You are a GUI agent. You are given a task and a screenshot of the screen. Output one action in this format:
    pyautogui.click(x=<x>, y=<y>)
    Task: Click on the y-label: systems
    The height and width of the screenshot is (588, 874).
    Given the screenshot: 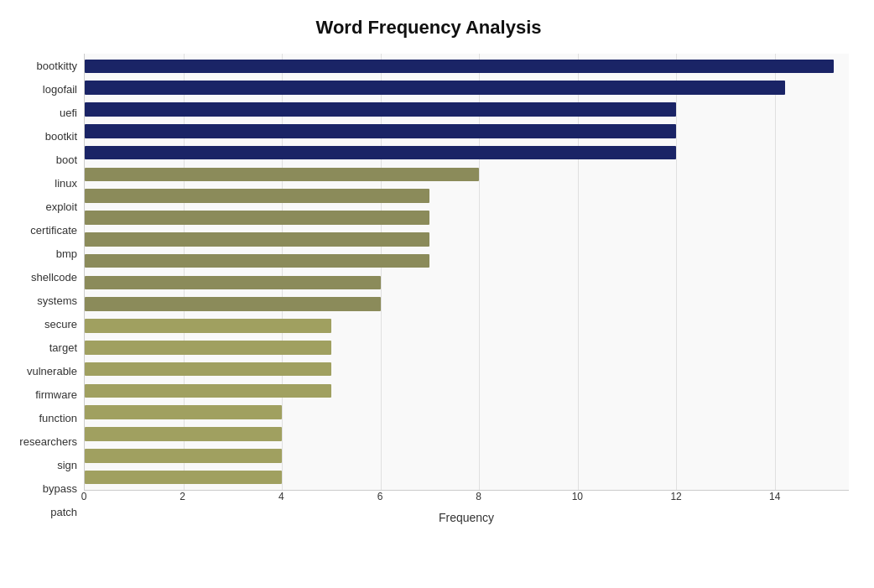 What is the action you would take?
    pyautogui.click(x=57, y=300)
    